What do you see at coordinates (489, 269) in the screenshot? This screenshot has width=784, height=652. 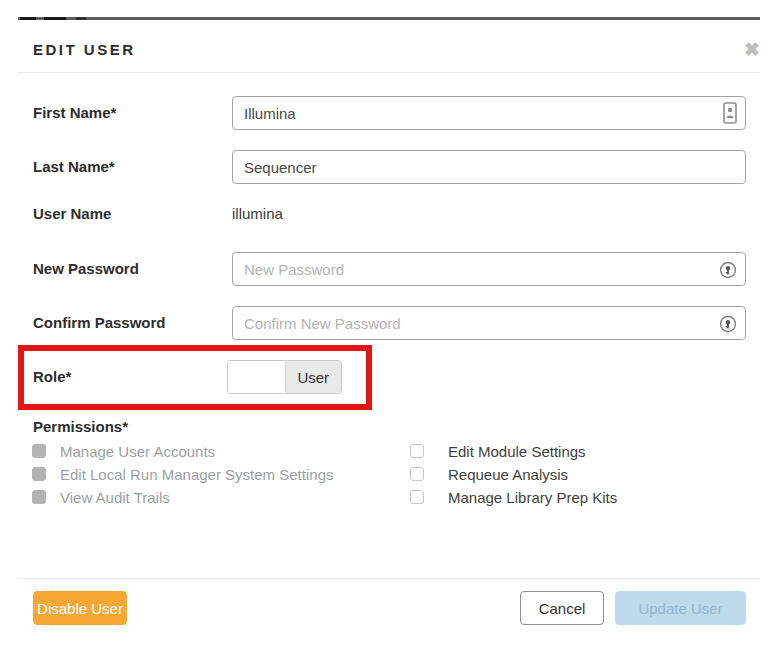 I see `new-password-input` at bounding box center [489, 269].